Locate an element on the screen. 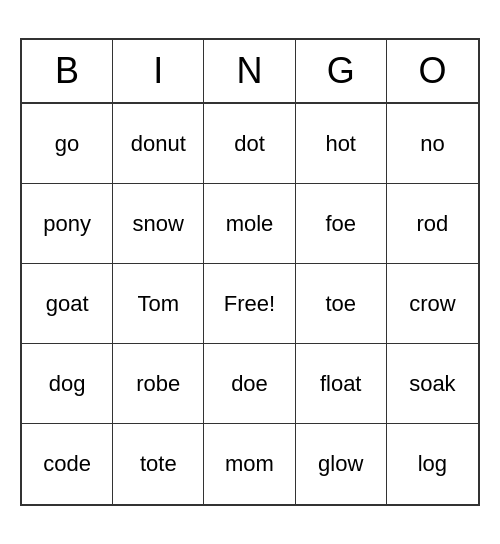 The image size is (500, 544). bingo-cell: log is located at coordinates (432, 464).